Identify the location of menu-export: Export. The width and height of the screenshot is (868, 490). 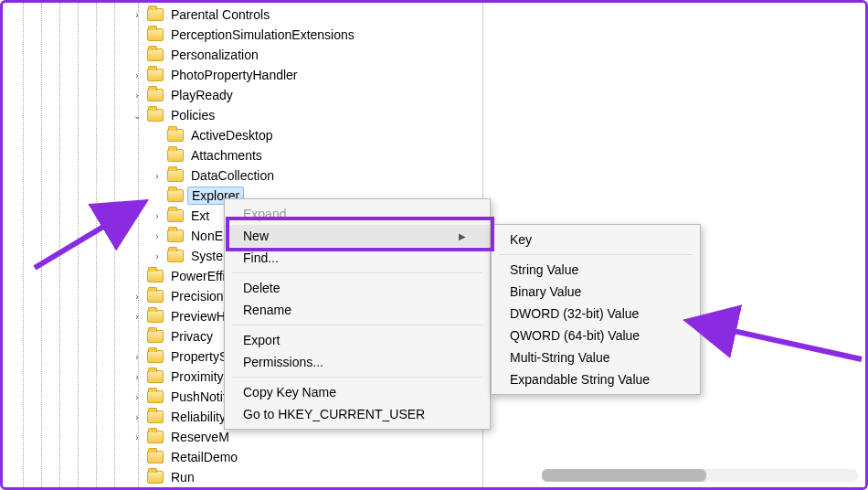
(357, 340).